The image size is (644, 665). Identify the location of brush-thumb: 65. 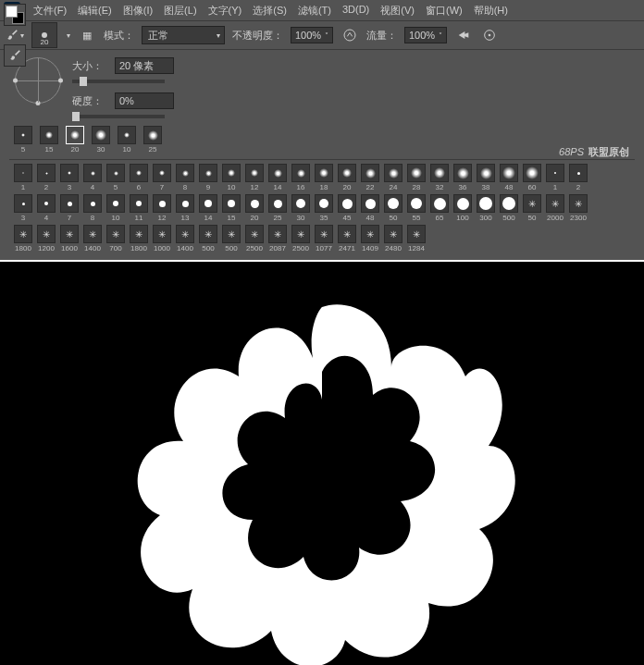
(440, 208).